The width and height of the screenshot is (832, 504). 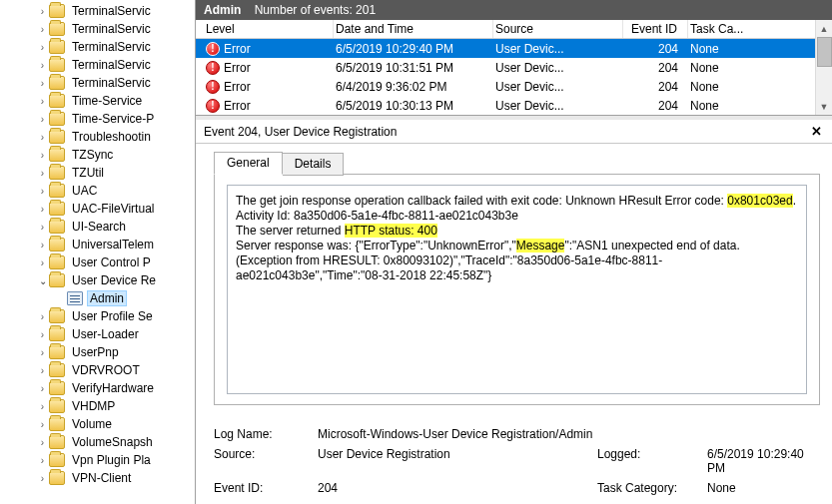 I want to click on event-row: !Error6/5/2019 10:30:13 PMUser Devic...2…, so click(x=513, y=106).